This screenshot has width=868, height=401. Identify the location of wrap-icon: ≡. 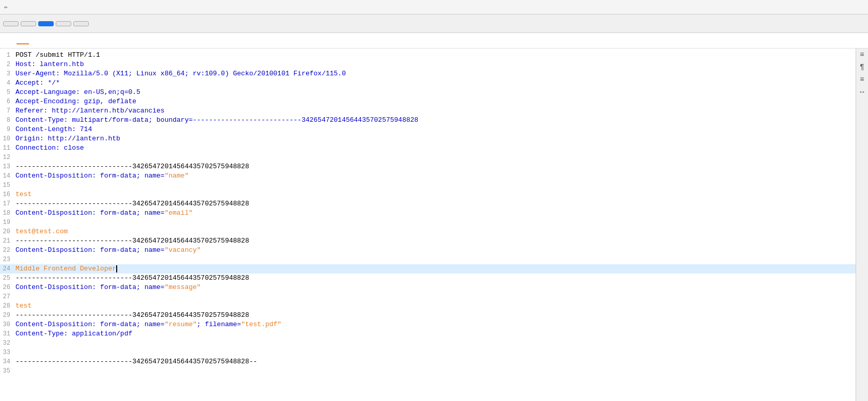
(862, 55).